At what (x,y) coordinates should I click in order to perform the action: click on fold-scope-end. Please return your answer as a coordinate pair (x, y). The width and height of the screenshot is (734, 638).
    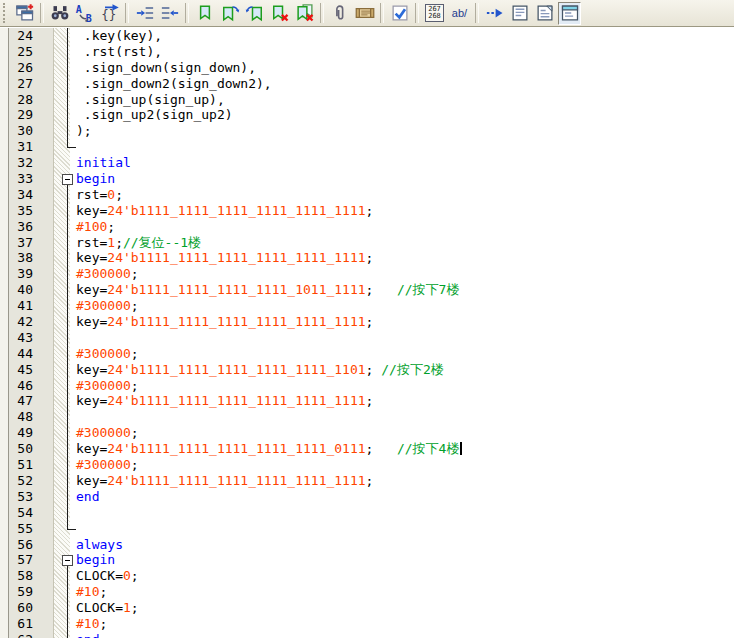
    Looking at the image, I should click on (72, 530).